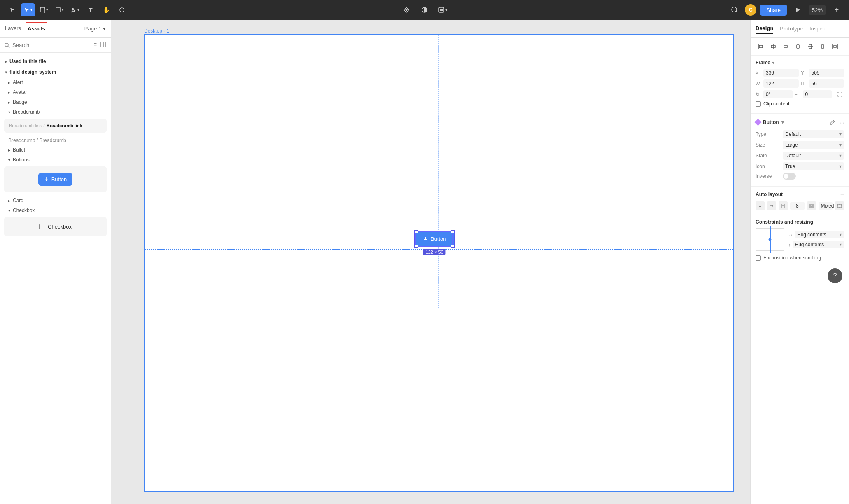 The width and height of the screenshot is (849, 504). Describe the element at coordinates (814, 156) in the screenshot. I see `state-select: Default ▾` at that location.